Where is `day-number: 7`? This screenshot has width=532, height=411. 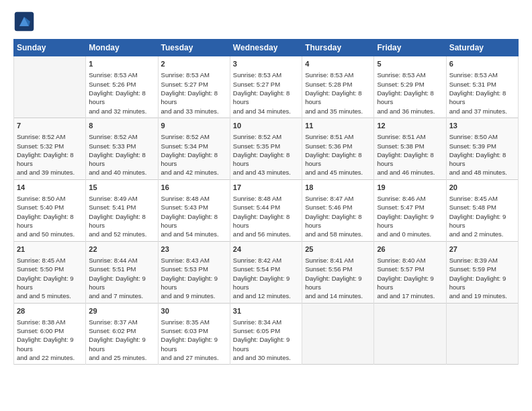
day-number: 7 is located at coordinates (50, 126).